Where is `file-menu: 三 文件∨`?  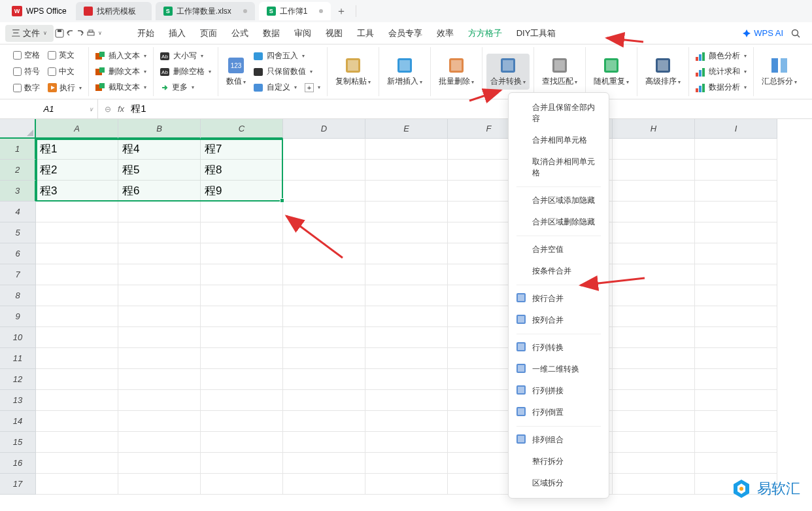
file-menu: 三 文件∨ is located at coordinates (29, 33).